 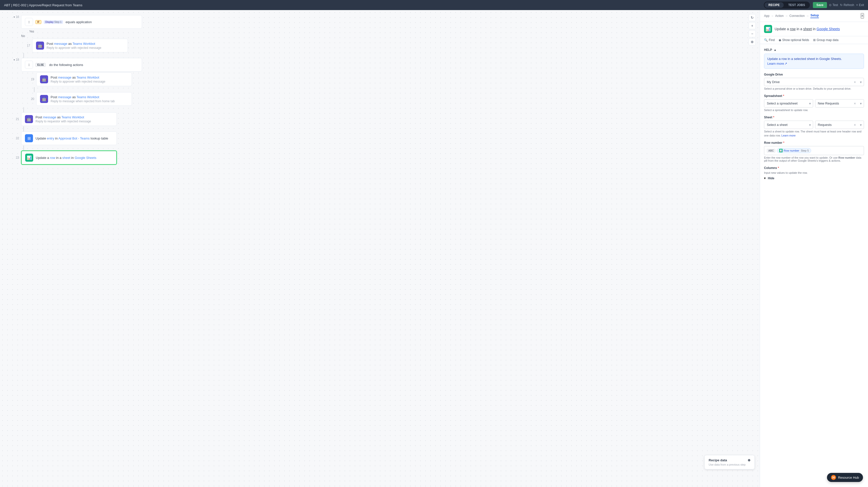 What do you see at coordinates (786, 103) in the screenshot?
I see `spreadsheet-select: Select a spreadsheet` at bounding box center [786, 103].